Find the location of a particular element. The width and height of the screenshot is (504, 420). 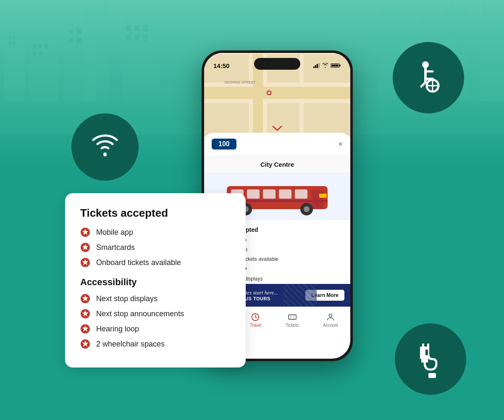

nav-tickets-icon is located at coordinates (292, 317).